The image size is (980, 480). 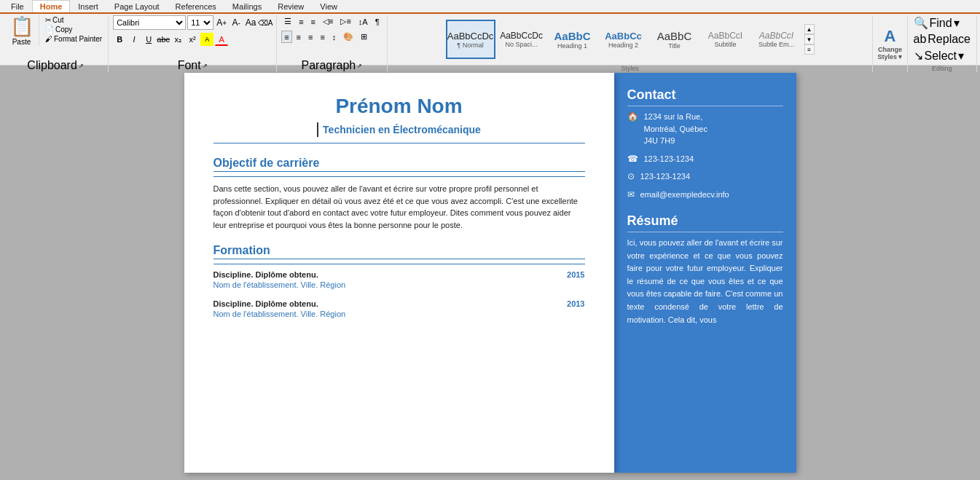 What do you see at coordinates (810, 50) in the screenshot?
I see `styles-more: ≡` at bounding box center [810, 50].